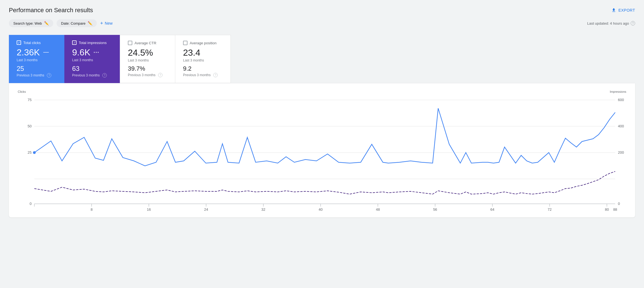 The width and height of the screenshot is (644, 288). Describe the element at coordinates (93, 43) in the screenshot. I see `metric-label-total-impressions: Total impressions` at that location.